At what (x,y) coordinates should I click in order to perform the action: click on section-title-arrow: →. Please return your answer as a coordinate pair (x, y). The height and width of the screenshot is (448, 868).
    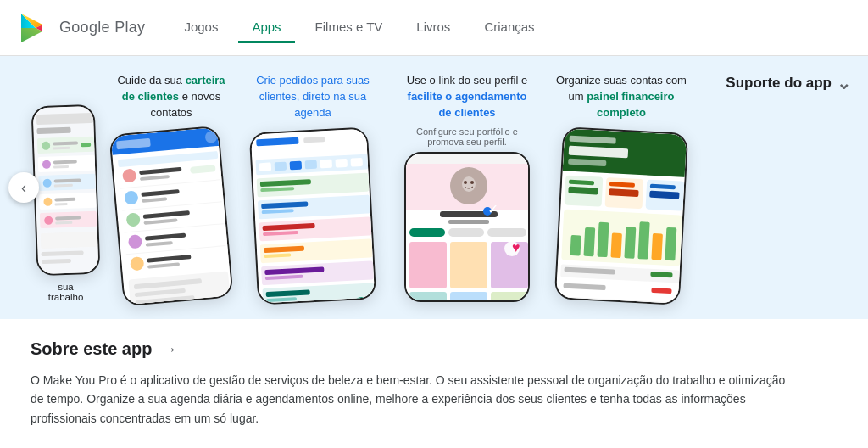
    Looking at the image, I should click on (169, 350).